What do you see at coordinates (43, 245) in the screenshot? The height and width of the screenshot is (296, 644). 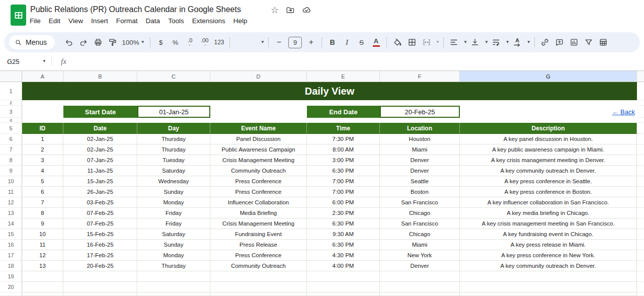 I see `table-cell: 11` at bounding box center [43, 245].